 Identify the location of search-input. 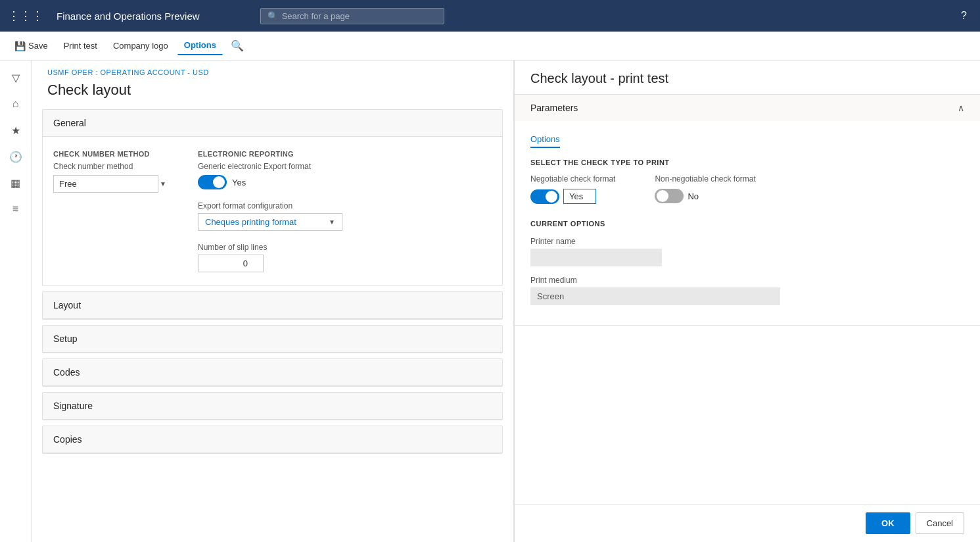
(360, 16).